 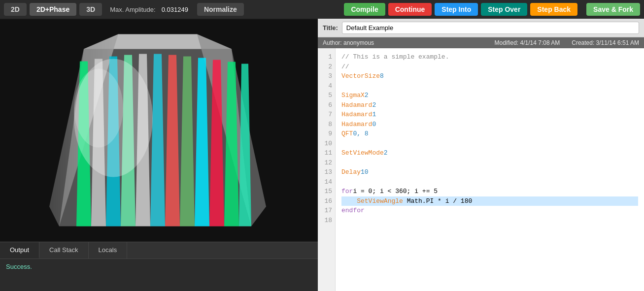 What do you see at coordinates (330, 28) in the screenshot?
I see `title-label: Title:` at bounding box center [330, 28].